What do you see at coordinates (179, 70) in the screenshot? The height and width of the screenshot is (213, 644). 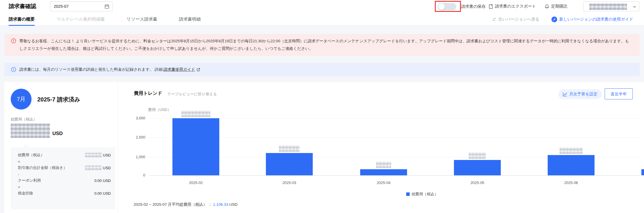 I see `invoice-guide-link: 請求書使用ガイド` at bounding box center [179, 70].